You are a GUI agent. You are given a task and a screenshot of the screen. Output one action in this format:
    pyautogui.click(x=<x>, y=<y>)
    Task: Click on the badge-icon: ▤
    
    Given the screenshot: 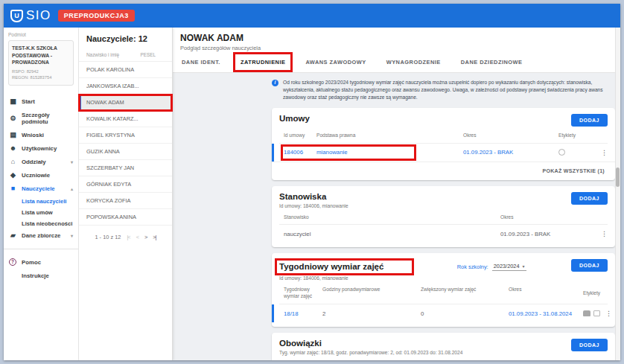 What is the action you would take?
    pyautogui.click(x=13, y=135)
    